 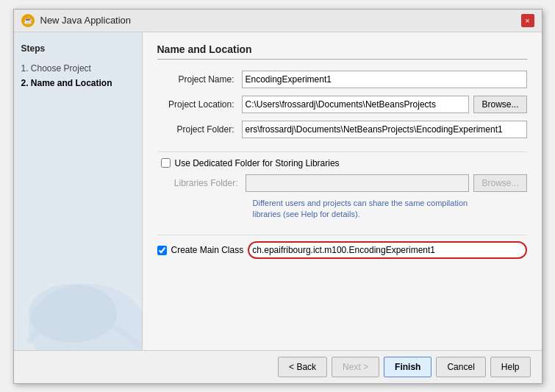 I want to click on steps-title: Steps, so click(x=78, y=49).